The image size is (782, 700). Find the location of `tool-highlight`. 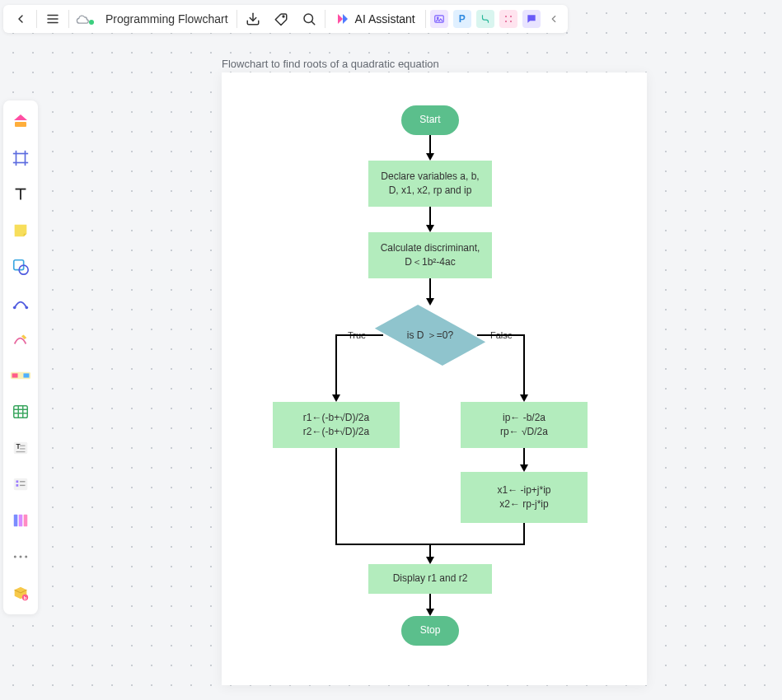

tool-highlight is located at coordinates (21, 376).